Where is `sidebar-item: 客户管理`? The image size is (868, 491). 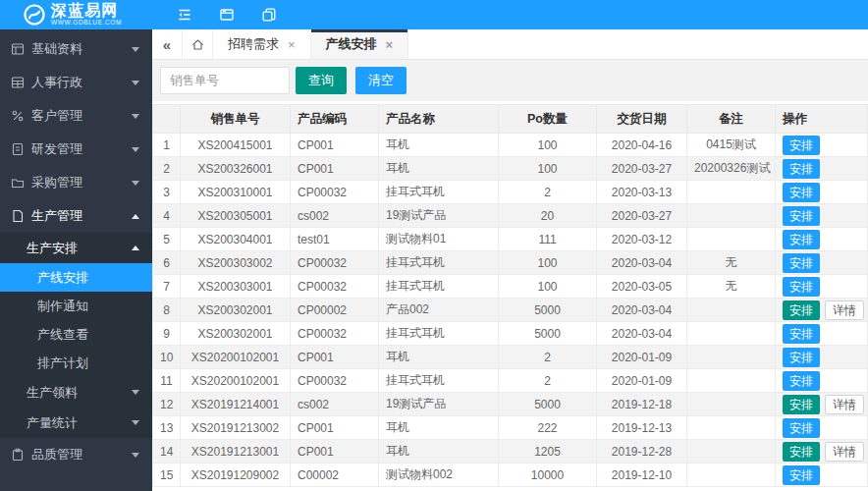
sidebar-item: 客户管理 is located at coordinates (77, 116).